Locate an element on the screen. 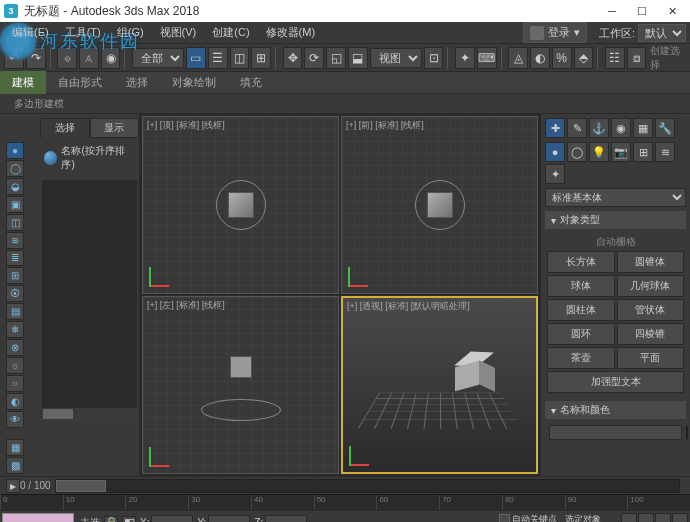 This screenshot has height=522, width=690. maximize-button: ☐ is located at coordinates (642, 11).